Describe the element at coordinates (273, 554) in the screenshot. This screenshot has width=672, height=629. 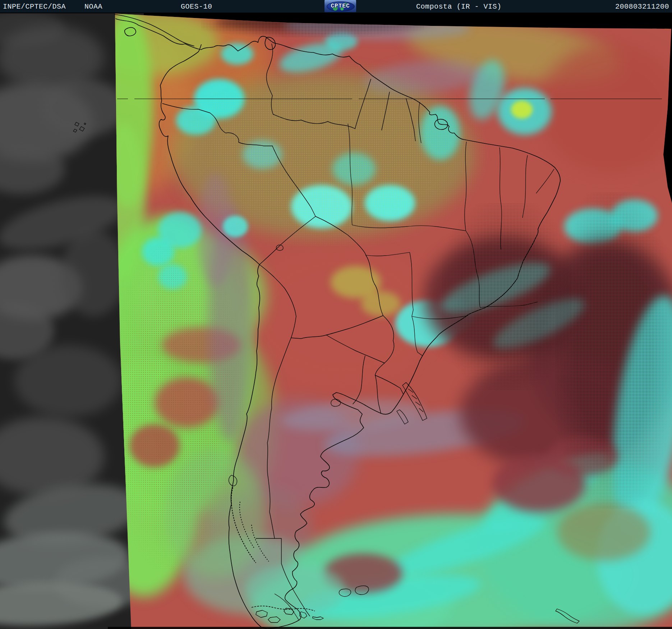
I see `fjords-group` at that location.